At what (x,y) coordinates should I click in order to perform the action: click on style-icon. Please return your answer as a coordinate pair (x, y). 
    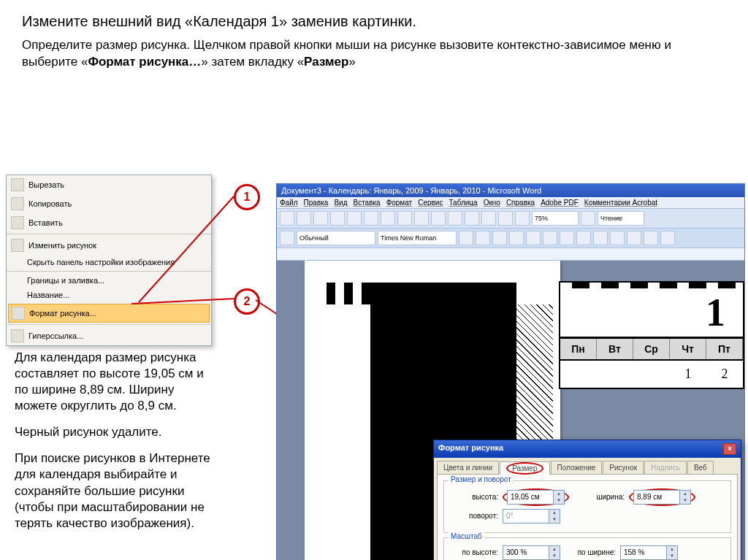
    Looking at the image, I should click on (287, 238).